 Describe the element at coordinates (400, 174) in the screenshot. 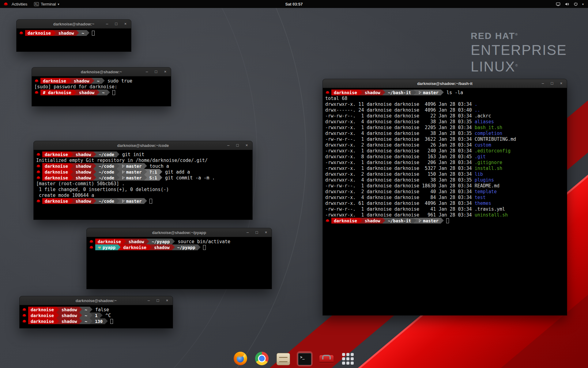

I see `output-text: drwxrwxr-x. 2 darknoise darknoise 150 Ja…` at that location.